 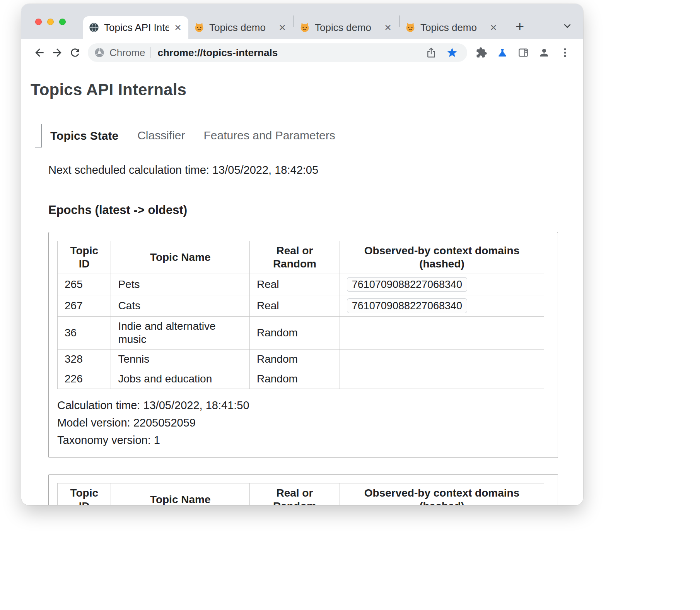 What do you see at coordinates (302, 90) in the screenshot?
I see `page-title: Topics API Internals` at bounding box center [302, 90].